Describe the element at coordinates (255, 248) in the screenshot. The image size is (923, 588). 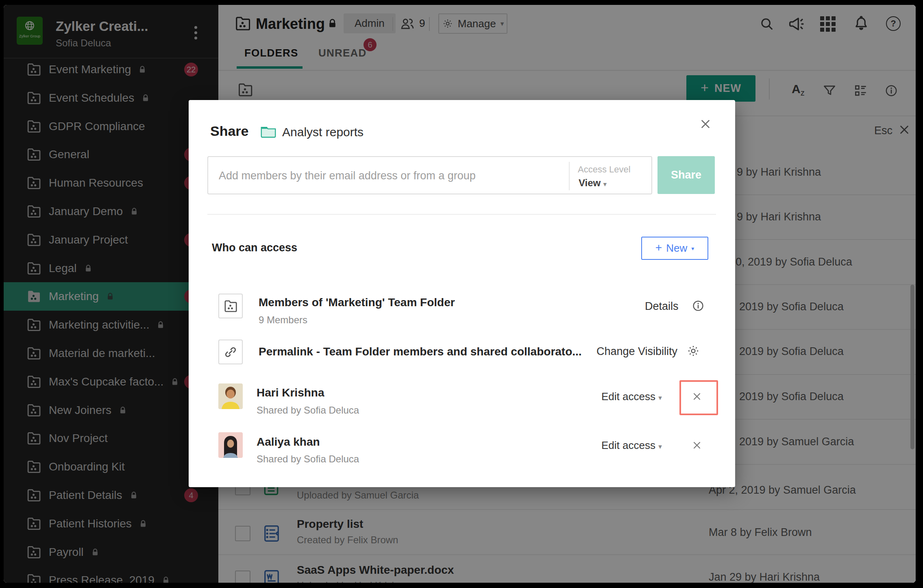
I see `who-can-access-heading: Who can access` at that location.